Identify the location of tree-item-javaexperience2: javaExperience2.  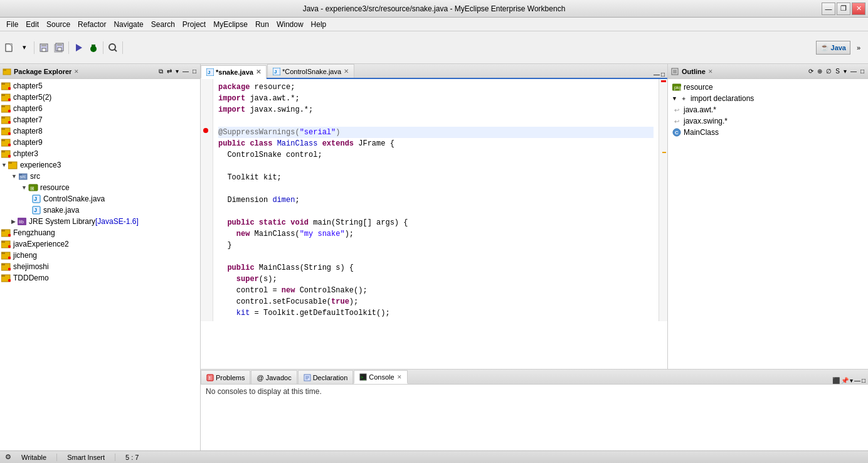
(100, 244).